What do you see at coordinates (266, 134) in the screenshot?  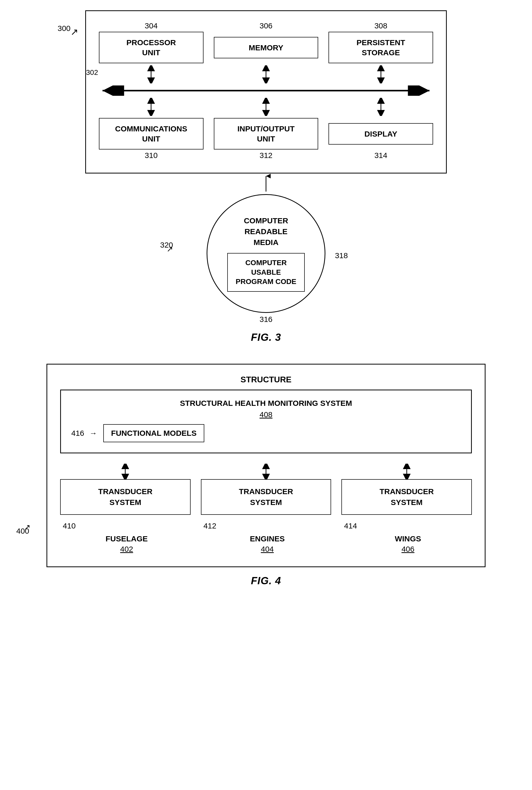 I see `input-output-unit-box: INPUT/OUTPUTUNIT` at bounding box center [266, 134].